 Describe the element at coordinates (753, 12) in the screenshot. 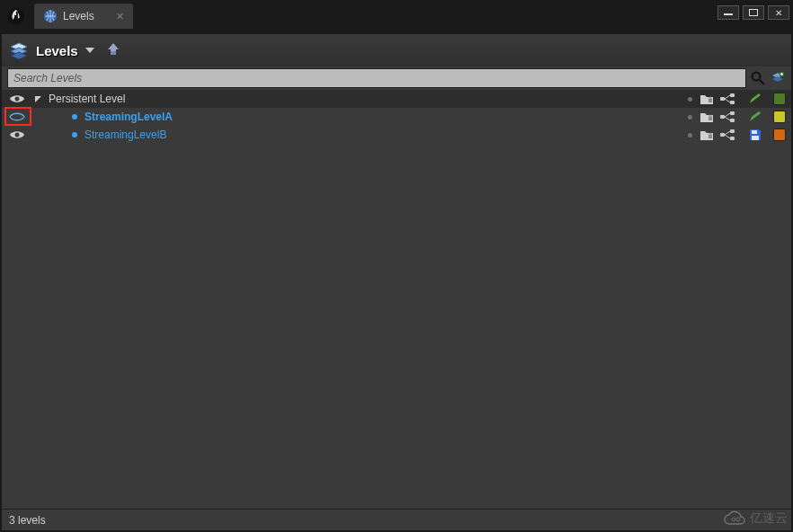

I see `window-controls: ✕` at that location.